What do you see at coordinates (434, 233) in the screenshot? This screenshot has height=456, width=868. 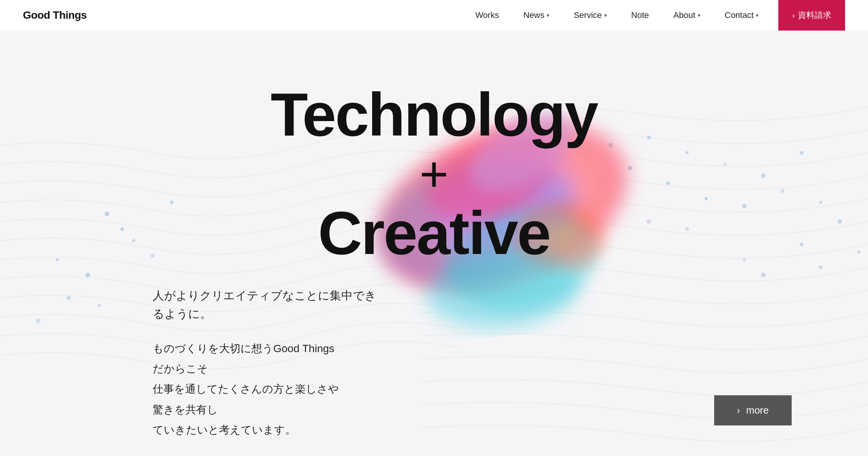 I see `hero-title-creative: Creative` at bounding box center [434, 233].